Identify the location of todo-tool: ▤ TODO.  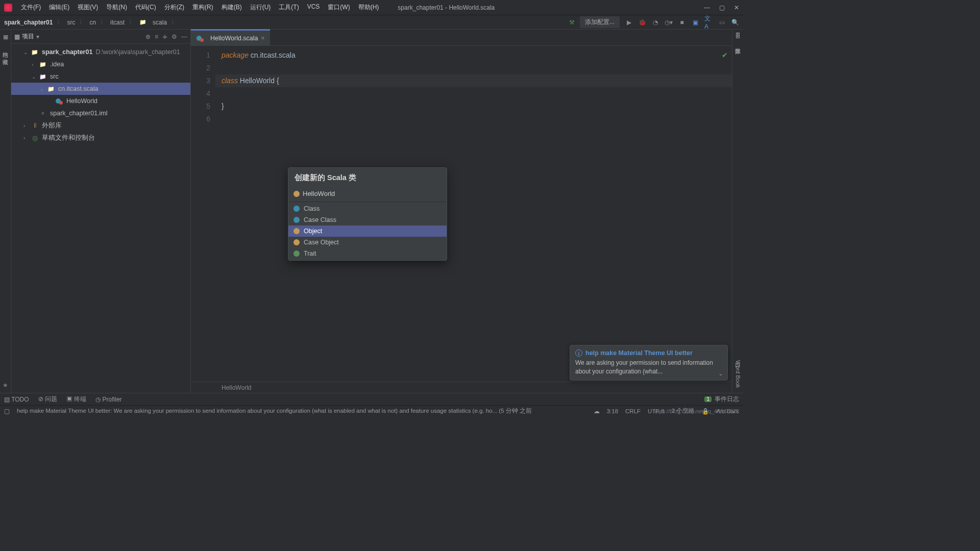
(16, 399).